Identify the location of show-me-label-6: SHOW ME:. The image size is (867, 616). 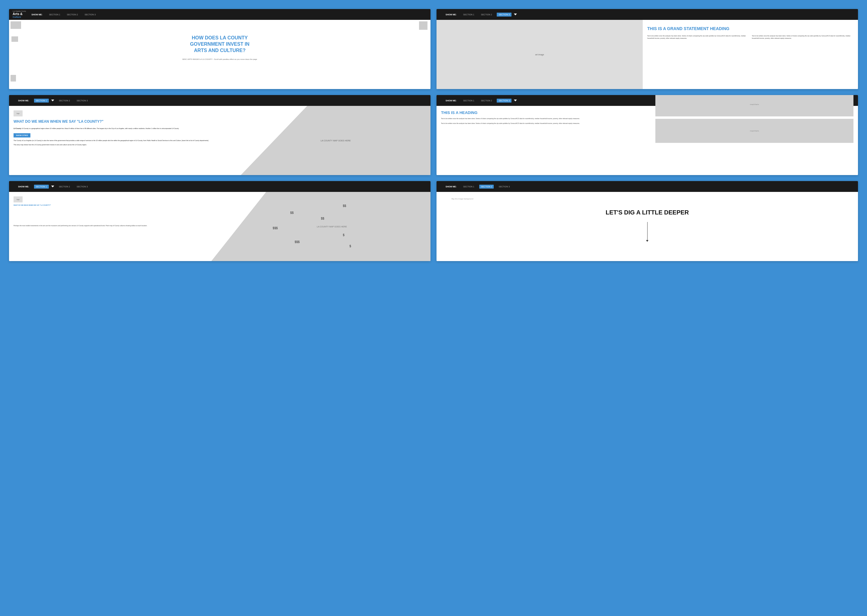
(451, 187).